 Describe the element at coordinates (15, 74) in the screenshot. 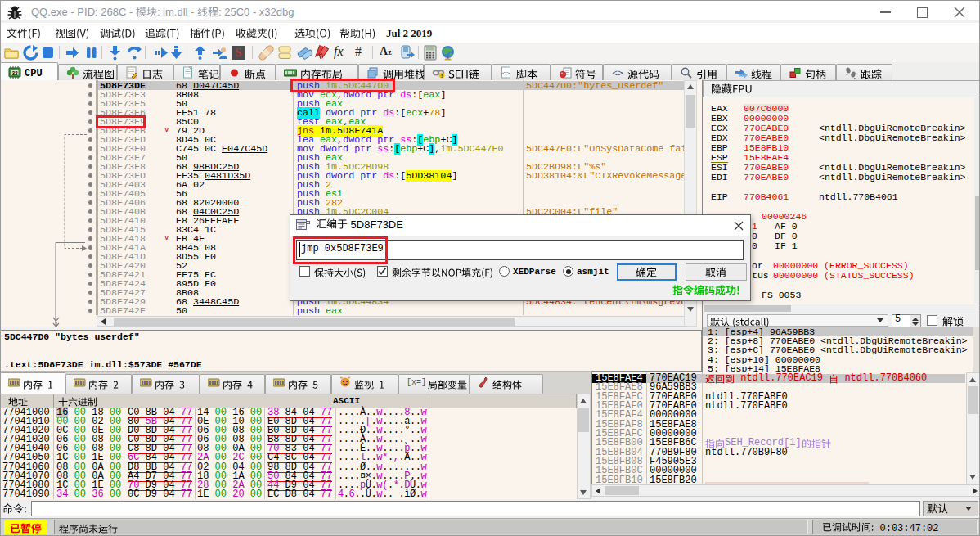

I see `svg-text: 32` at that location.